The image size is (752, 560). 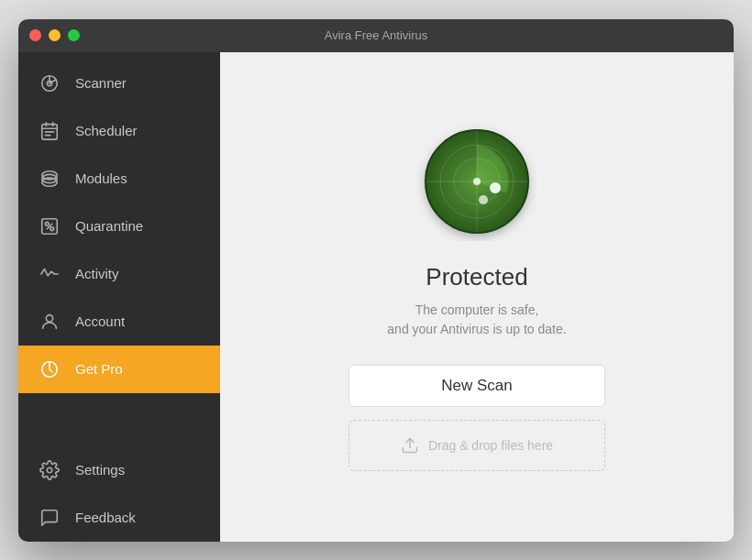 What do you see at coordinates (106, 130) in the screenshot?
I see `sidebar-item-label: Scheduler` at bounding box center [106, 130].